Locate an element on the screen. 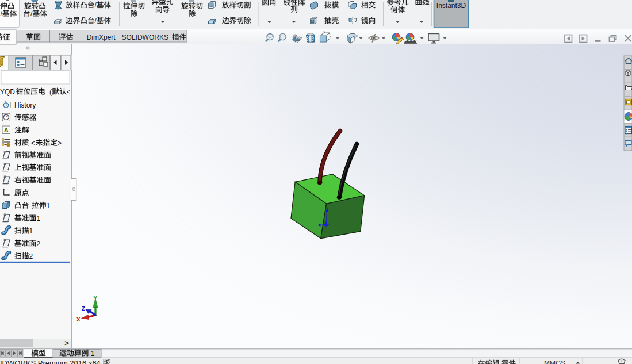 Image resolution: width=632 pixels, height=364 pixels. svg-text: Z is located at coordinates (84, 309).